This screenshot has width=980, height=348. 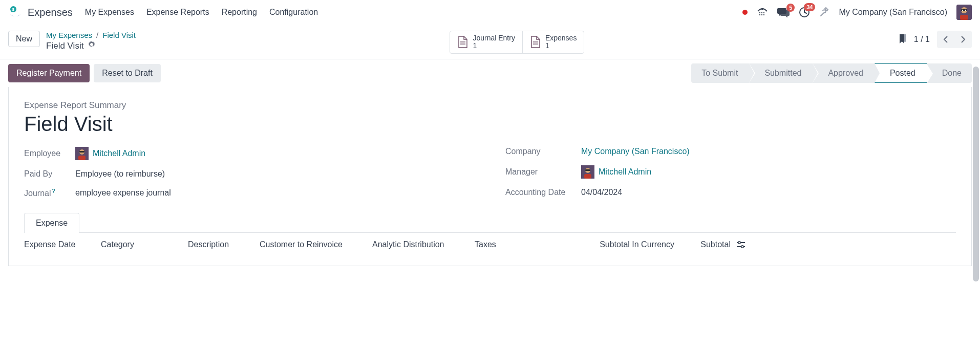 I want to click on th-taxes: Taxes, so click(x=531, y=245).